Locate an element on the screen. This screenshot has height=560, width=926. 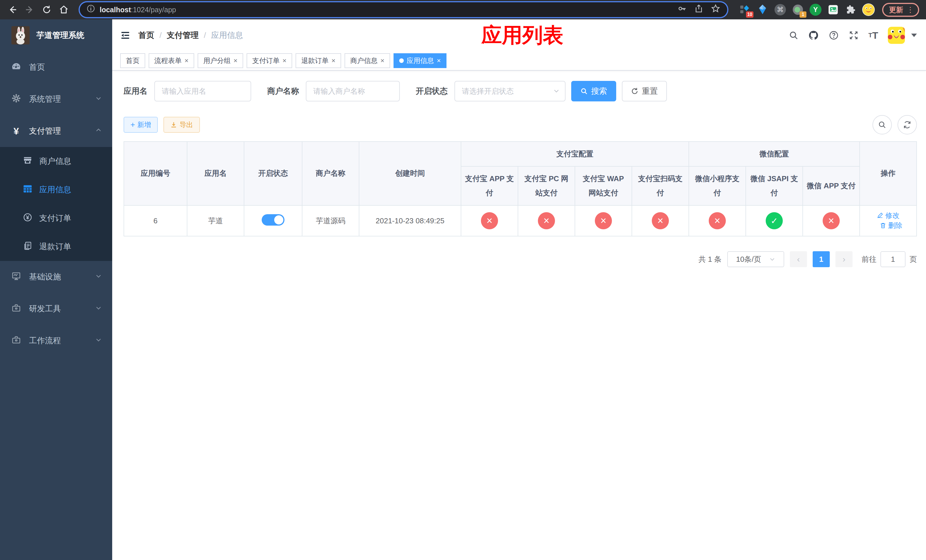
wx-app-status-icon: × is located at coordinates (831, 221).